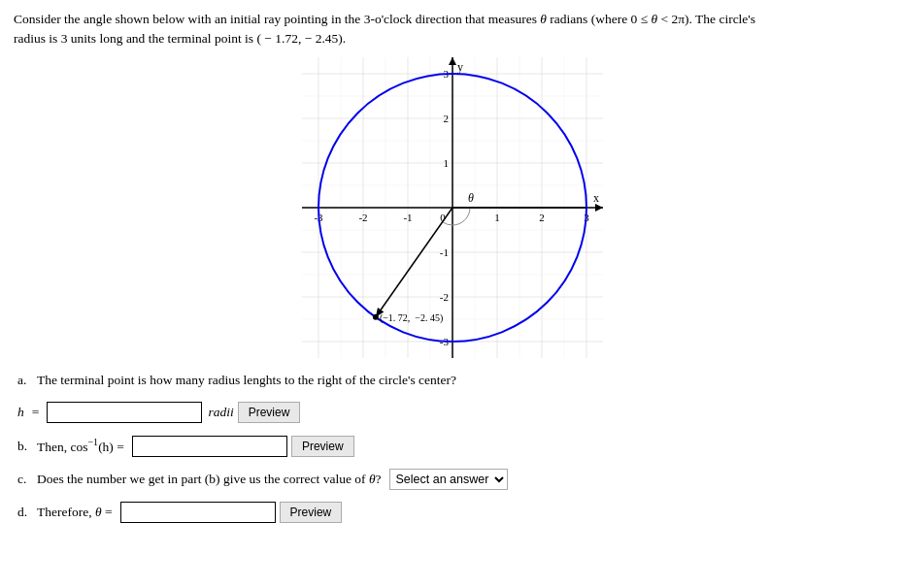  What do you see at coordinates (322, 446) in the screenshot?
I see `question-b-preview-button: Preview` at bounding box center [322, 446].